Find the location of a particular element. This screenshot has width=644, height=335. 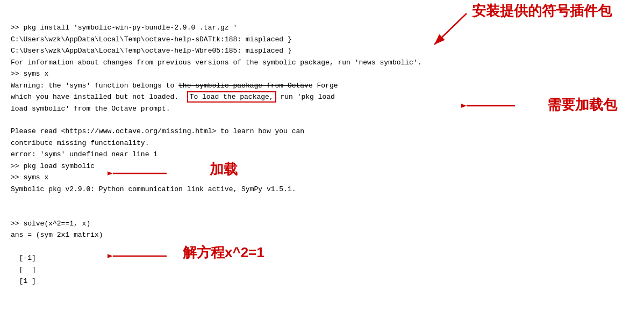

arrow-install is located at coordinates (450, 30).